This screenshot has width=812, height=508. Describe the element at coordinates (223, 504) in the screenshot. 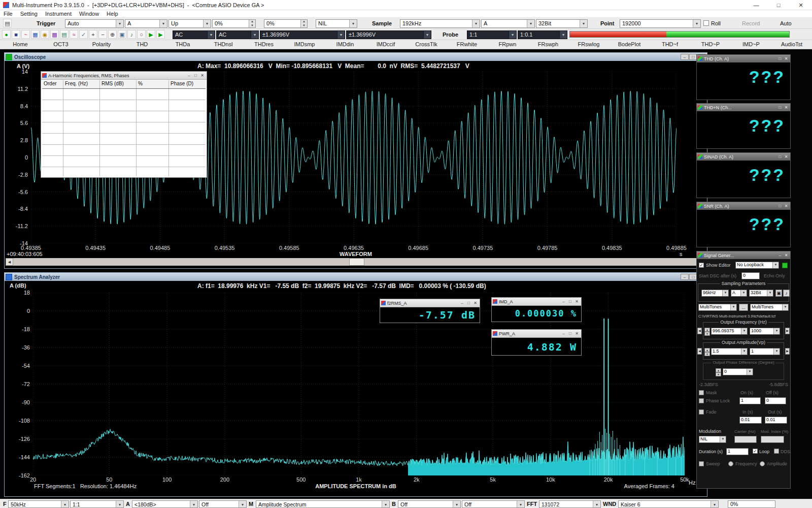

I see `a-mode-select: Off▾` at that location.